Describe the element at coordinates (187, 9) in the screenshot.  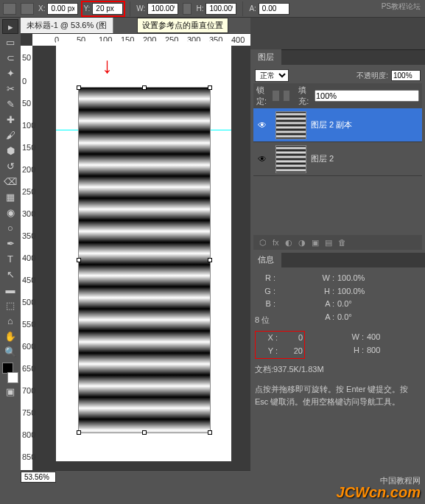
I see `link-icon` at that location.